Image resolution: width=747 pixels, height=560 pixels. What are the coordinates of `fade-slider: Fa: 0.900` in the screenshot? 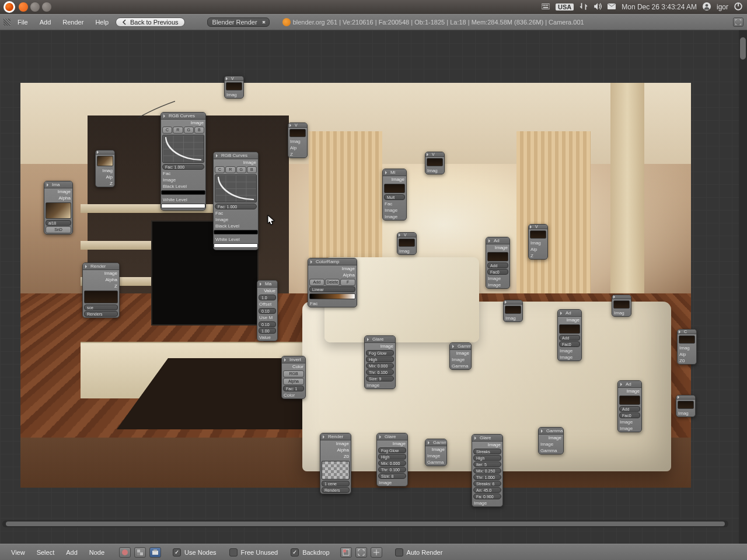 It's located at (487, 496).